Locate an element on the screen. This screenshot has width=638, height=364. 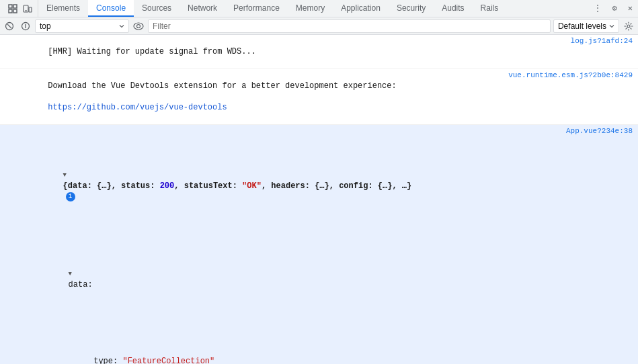
live-expression-button is located at coordinates (138, 26).